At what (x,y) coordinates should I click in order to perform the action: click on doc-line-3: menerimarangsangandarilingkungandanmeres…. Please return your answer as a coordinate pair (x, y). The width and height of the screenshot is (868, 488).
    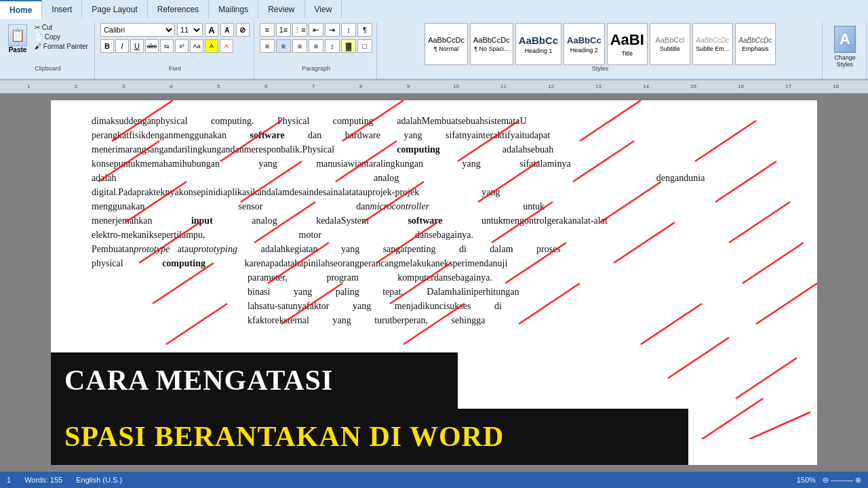
    Looking at the image, I should click on (434, 149).